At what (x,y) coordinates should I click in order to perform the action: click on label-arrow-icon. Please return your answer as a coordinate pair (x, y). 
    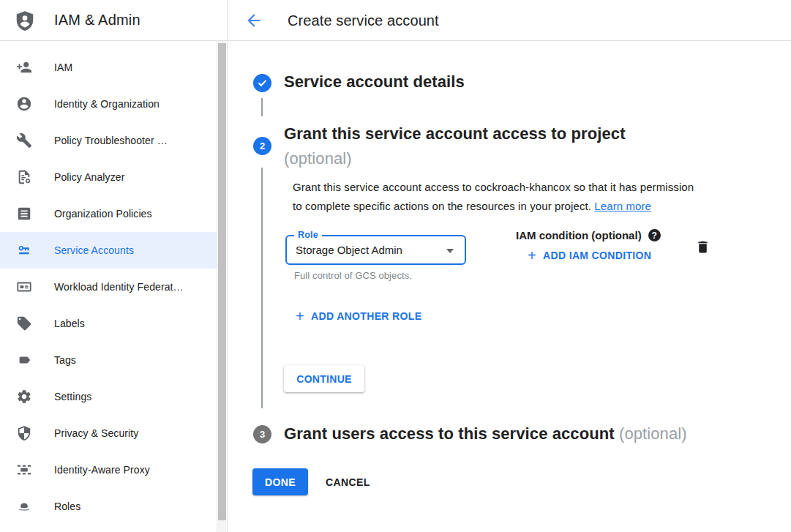
    Looking at the image, I should click on (24, 360).